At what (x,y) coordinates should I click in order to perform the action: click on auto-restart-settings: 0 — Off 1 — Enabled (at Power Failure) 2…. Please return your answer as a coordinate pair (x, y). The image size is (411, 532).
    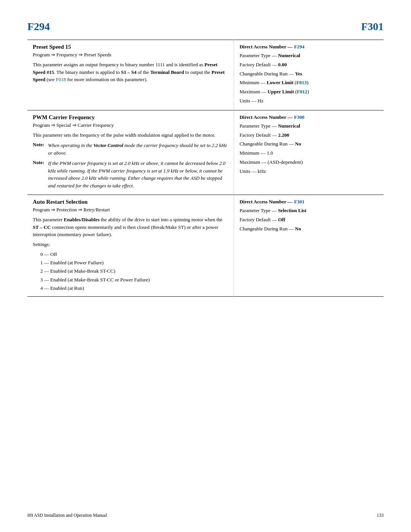
    Looking at the image, I should click on (131, 271).